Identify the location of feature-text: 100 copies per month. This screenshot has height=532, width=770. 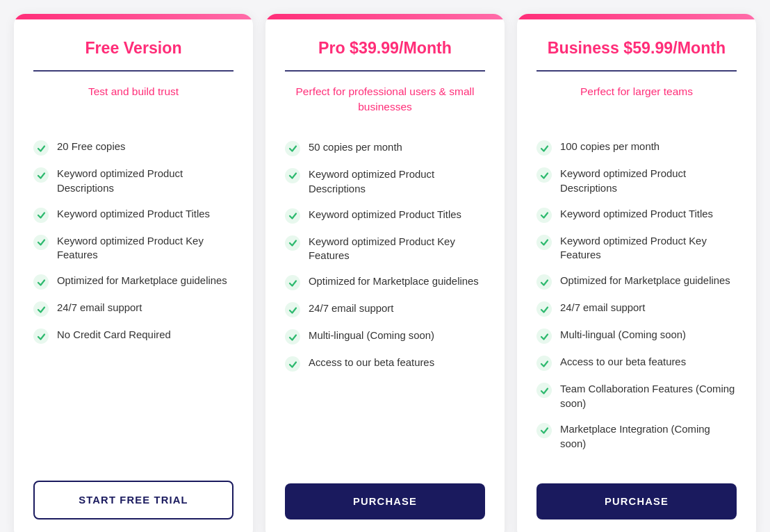
(610, 147).